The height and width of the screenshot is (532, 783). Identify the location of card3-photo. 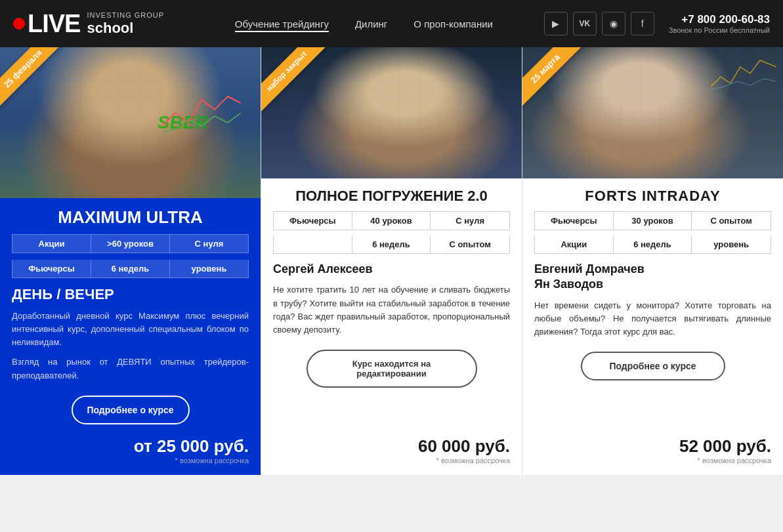
(652, 113).